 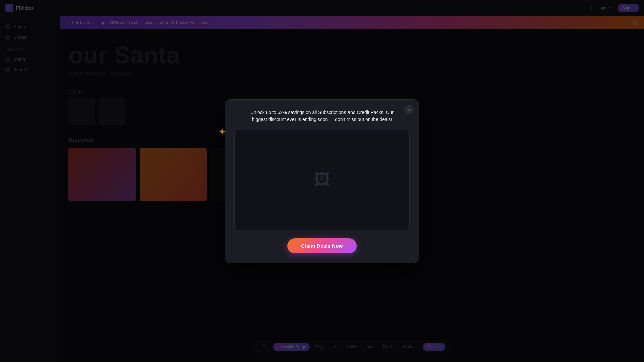 I want to click on modal-image-placeholder-icon: 🖼, so click(x=322, y=180).